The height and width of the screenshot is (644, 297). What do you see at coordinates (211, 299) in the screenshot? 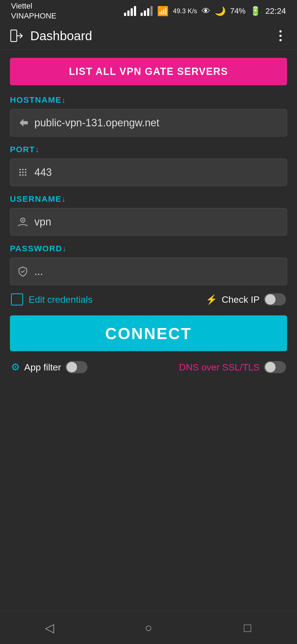
I see `lightning-icon: ⚡` at bounding box center [211, 299].